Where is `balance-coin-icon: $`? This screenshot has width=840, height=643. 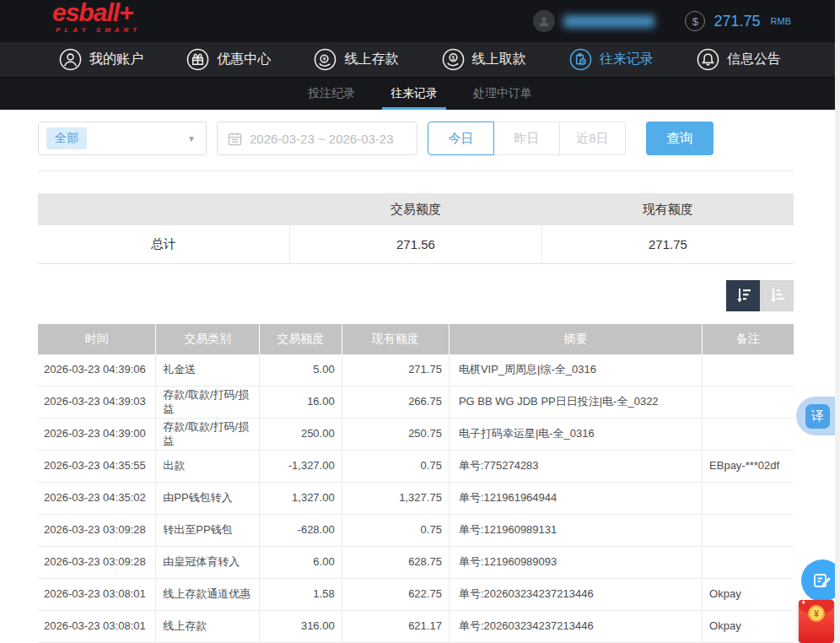
balance-coin-icon: $ is located at coordinates (695, 21).